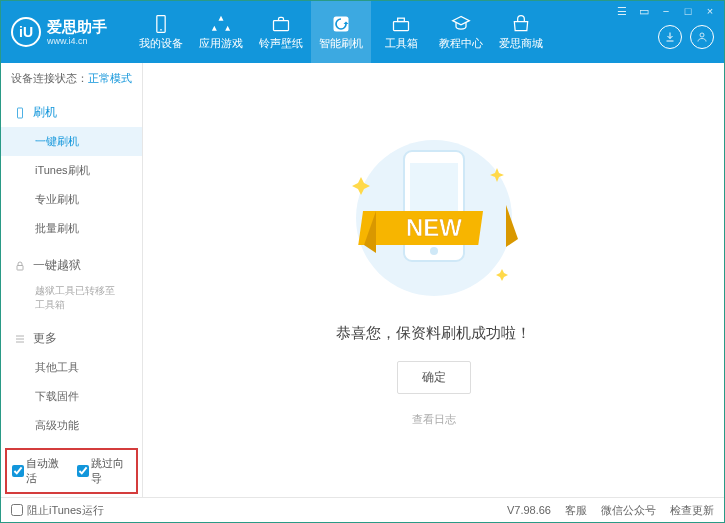 This screenshot has width=725, height=523. I want to click on lock-icon, so click(20, 266).